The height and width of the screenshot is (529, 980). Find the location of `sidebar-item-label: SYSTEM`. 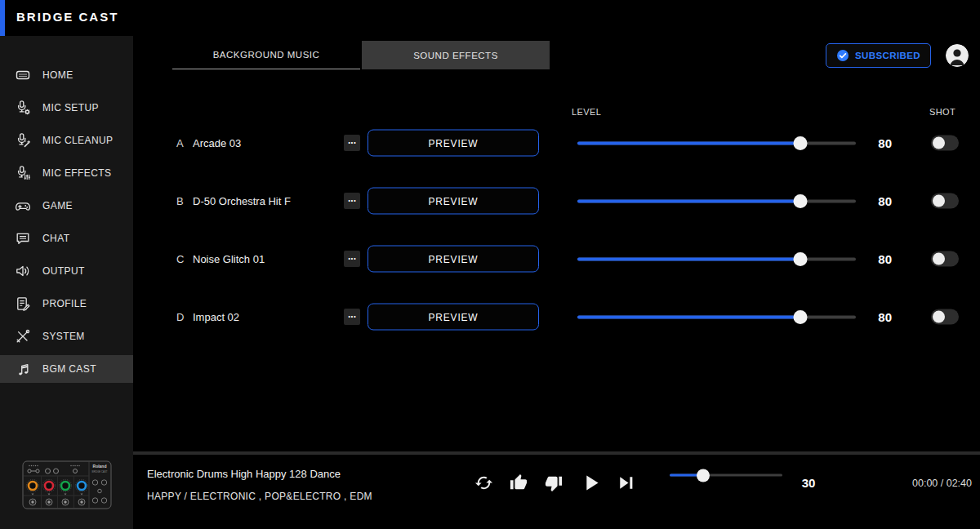

sidebar-item-label: SYSTEM is located at coordinates (64, 336).